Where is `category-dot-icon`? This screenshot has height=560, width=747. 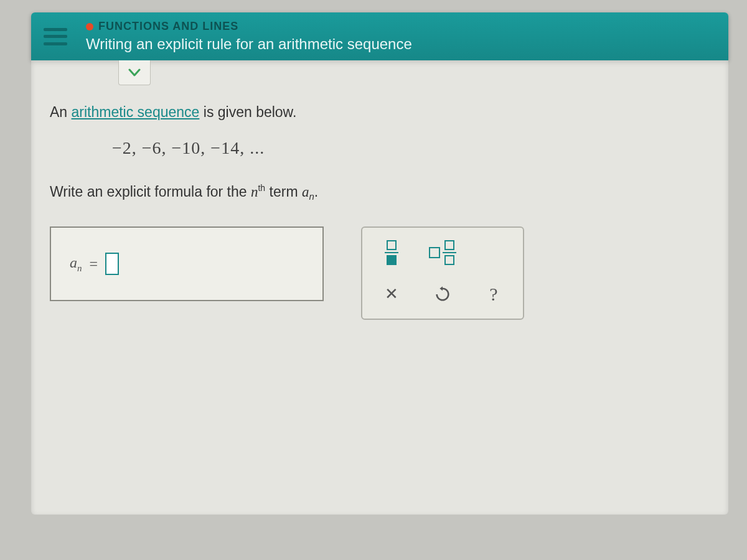 category-dot-icon is located at coordinates (90, 27).